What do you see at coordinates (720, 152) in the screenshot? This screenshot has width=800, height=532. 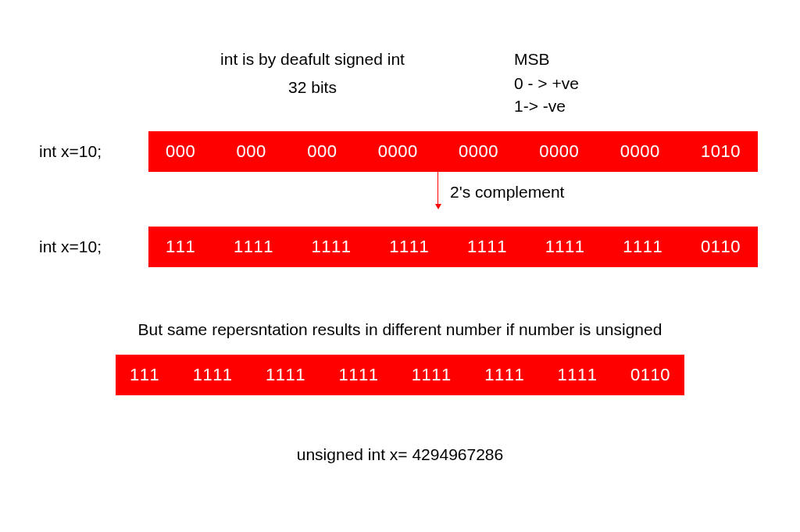 I see `bit-group: 1010` at bounding box center [720, 152].